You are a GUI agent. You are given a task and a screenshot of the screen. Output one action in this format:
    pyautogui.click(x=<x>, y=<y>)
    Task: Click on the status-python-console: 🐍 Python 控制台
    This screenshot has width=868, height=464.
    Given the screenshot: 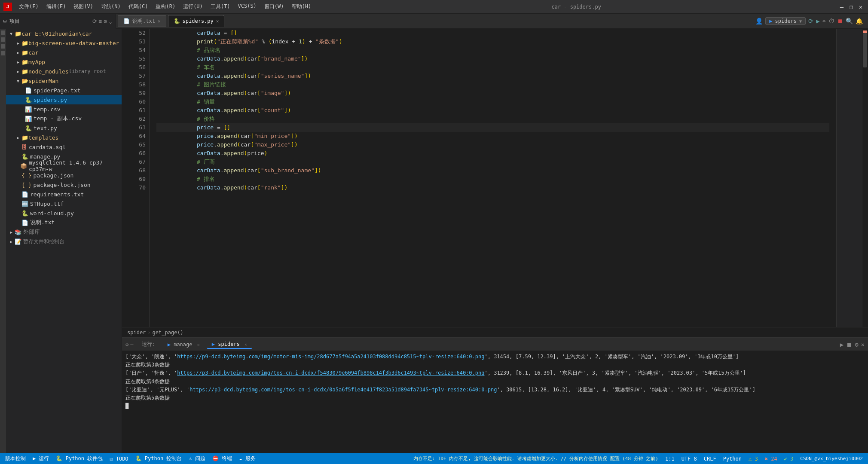 What is the action you would take?
    pyautogui.click(x=159, y=459)
    